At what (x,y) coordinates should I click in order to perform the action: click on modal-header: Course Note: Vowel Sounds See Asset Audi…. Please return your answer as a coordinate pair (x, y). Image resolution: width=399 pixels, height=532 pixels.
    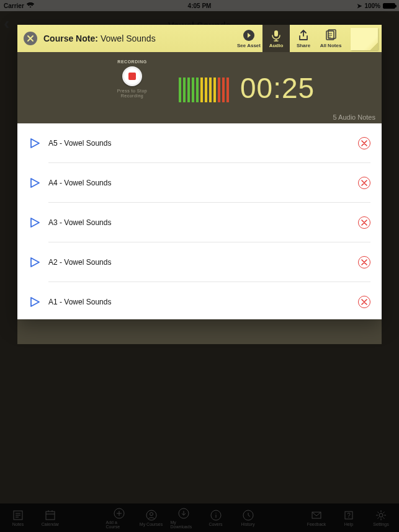
    Looking at the image, I should click on (200, 38).